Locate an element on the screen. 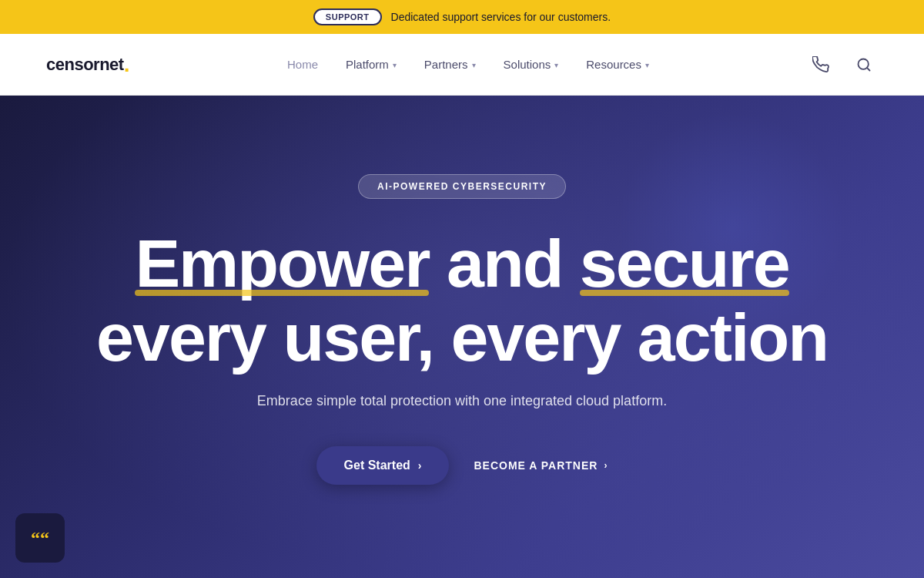 Image resolution: width=924 pixels, height=578 pixels. get-started-button: Get Started › is located at coordinates (383, 465).